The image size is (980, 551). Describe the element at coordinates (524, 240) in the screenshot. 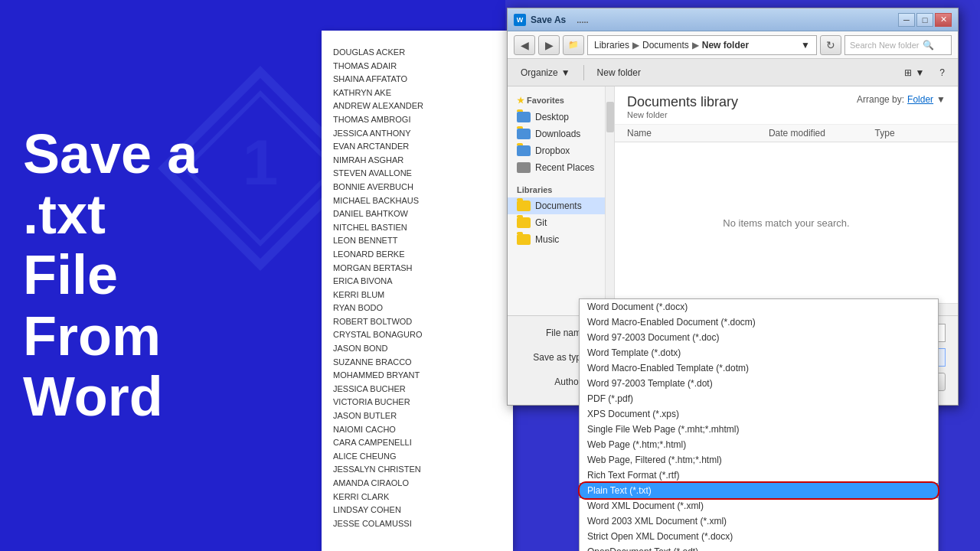

I see `music-icon` at that location.